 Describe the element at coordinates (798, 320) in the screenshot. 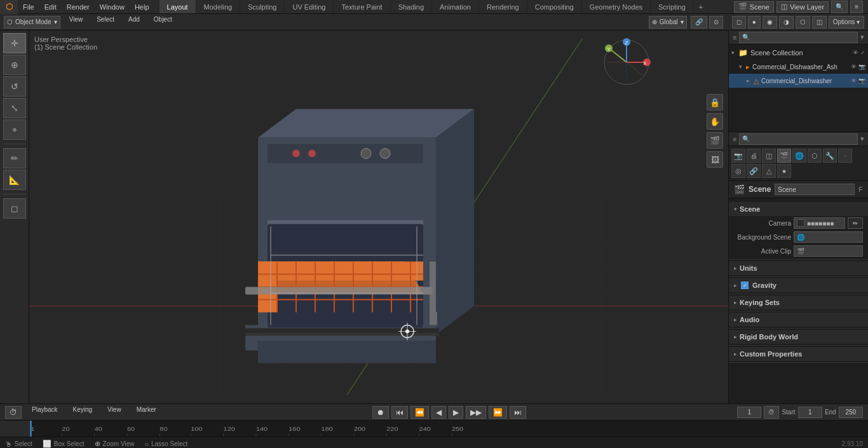

I see `audio-group-header: ▸ Audio` at that location.